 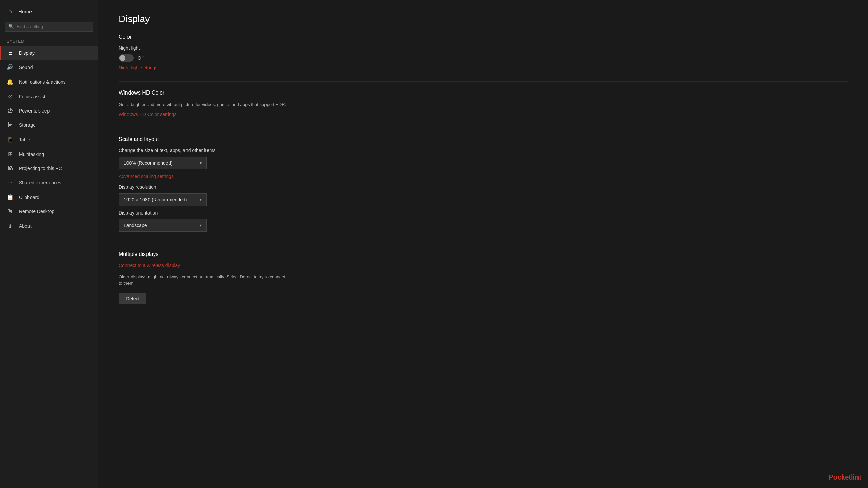 What do you see at coordinates (10, 183) in the screenshot?
I see `shared-icon: ↔` at bounding box center [10, 183].